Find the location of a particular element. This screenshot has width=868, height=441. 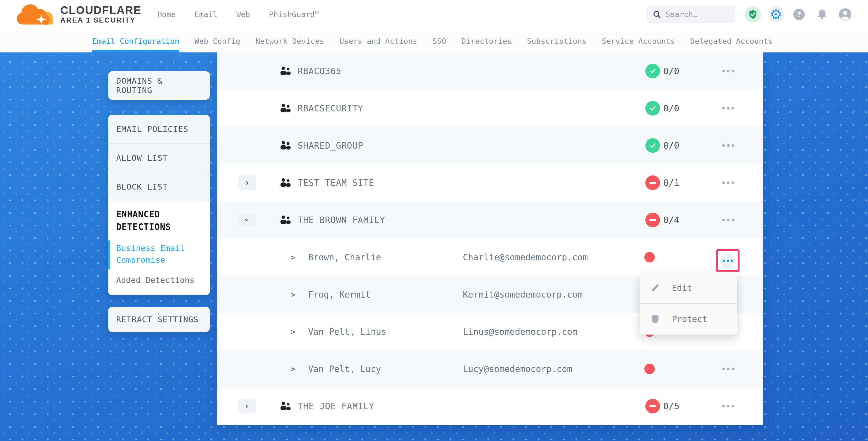

user-name: Brown, Charlie is located at coordinates (344, 257).